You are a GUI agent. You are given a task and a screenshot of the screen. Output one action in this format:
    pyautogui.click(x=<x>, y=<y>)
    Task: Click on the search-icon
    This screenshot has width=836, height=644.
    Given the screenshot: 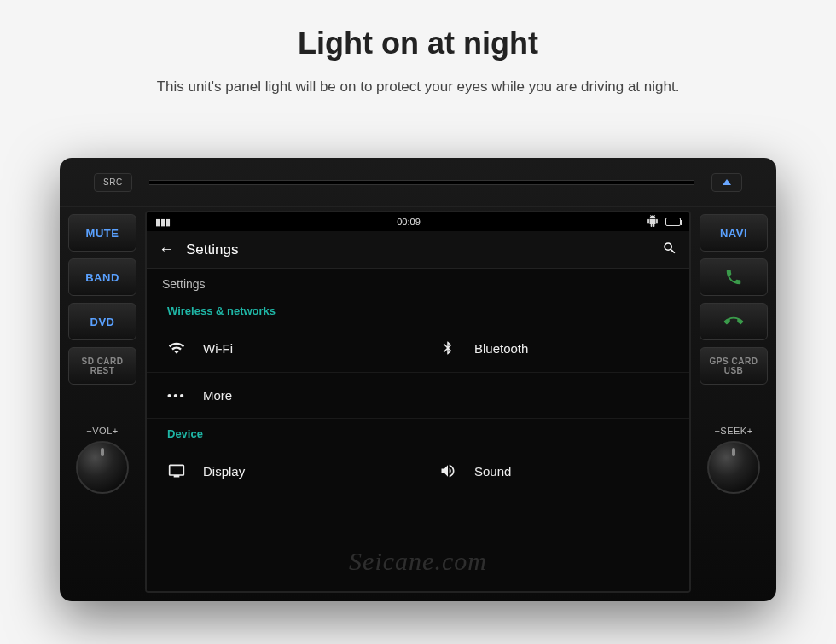 What is the action you would take?
    pyautogui.click(x=670, y=250)
    